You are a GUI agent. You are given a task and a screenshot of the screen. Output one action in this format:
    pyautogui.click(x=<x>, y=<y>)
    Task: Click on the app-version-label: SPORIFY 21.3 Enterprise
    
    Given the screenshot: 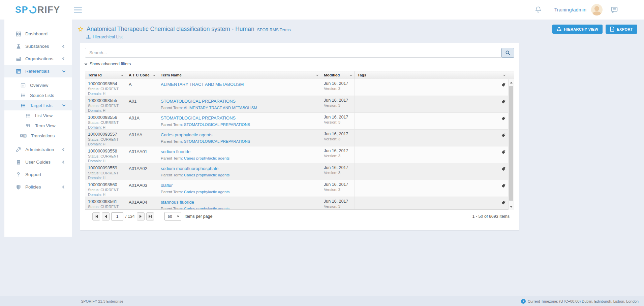 What is the action you would take?
    pyautogui.click(x=102, y=301)
    